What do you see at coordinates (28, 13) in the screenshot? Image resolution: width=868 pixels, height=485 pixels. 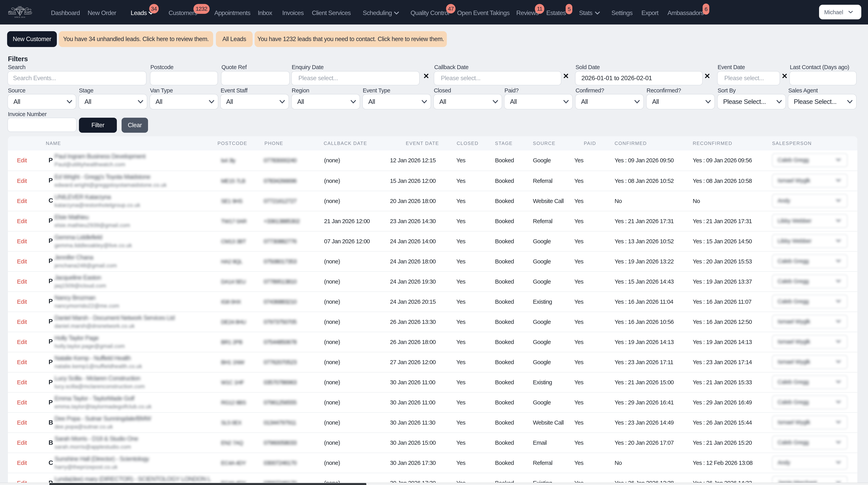 I see `svg-text: POST` at bounding box center [28, 13].